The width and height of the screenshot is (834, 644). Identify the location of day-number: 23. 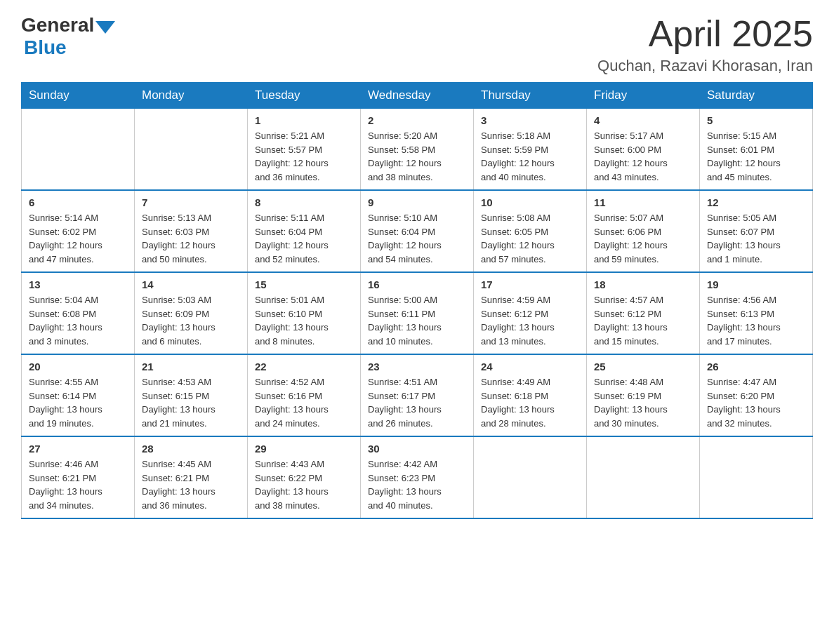
(417, 366).